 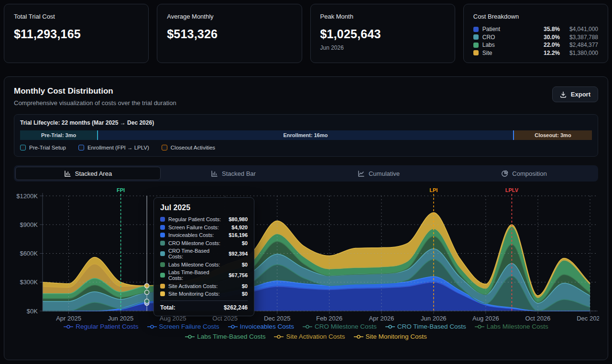 What do you see at coordinates (426, 327) in the screenshot?
I see `legend-item-cro-time-based-costs: CRO Time-Based Costs` at bounding box center [426, 327].